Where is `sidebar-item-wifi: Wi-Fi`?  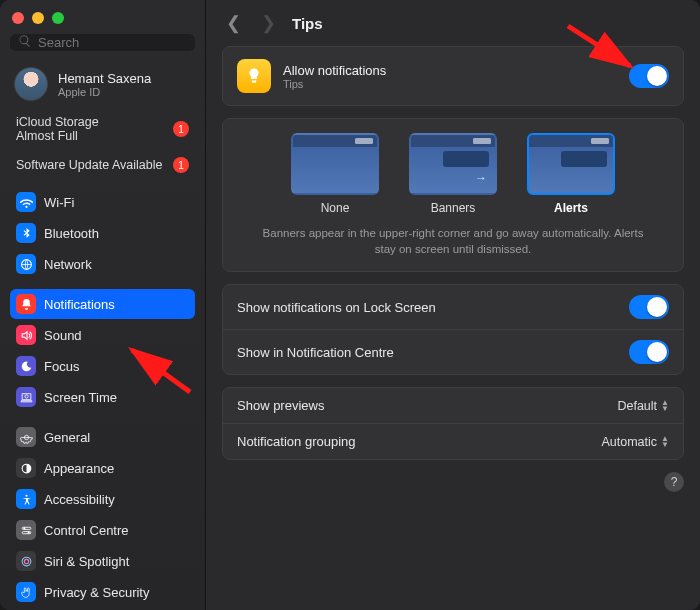 sidebar-item-wifi: Wi-Fi is located at coordinates (102, 202).